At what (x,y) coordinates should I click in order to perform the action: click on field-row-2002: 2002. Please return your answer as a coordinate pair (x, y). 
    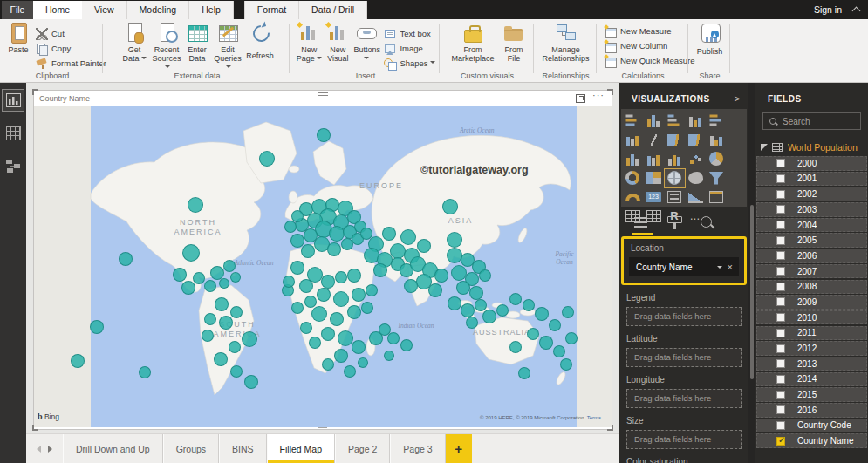
    Looking at the image, I should click on (811, 194).